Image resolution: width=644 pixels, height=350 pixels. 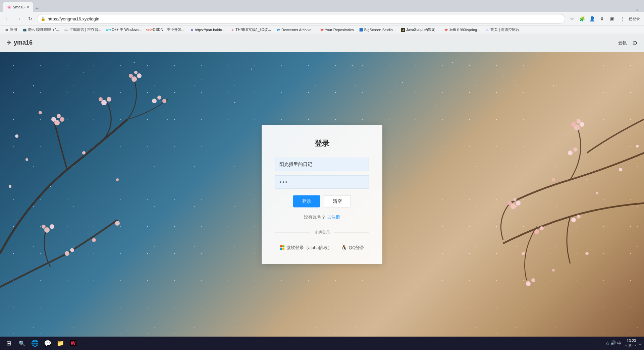 I want to click on username-input, so click(x=322, y=165).